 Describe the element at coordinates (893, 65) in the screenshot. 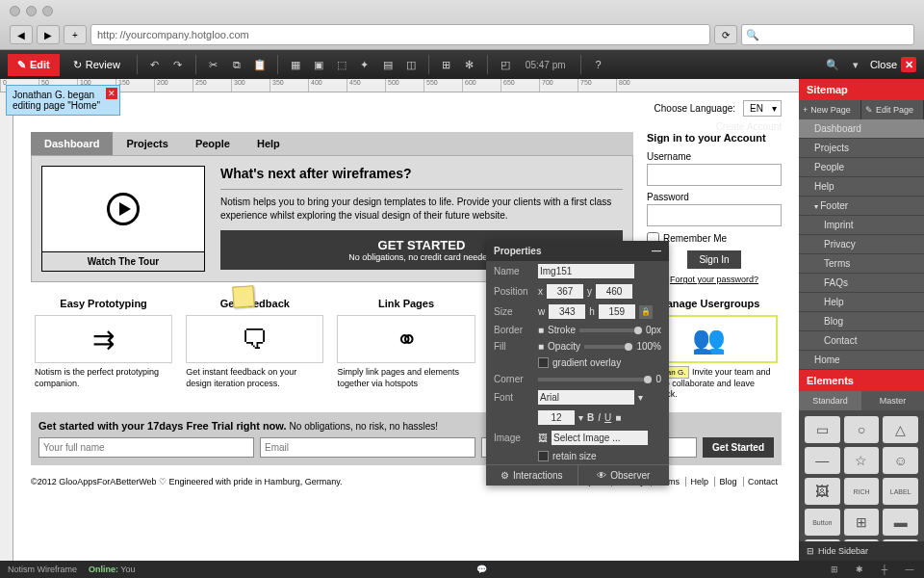

I see `close-button: Close✕` at that location.